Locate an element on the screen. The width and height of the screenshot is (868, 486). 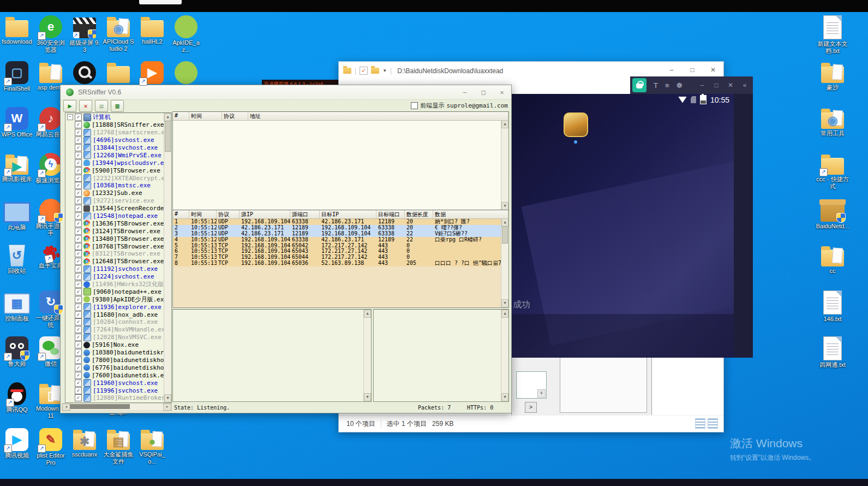
packet-row: 310:55:12UDP42.186.23.17112189192.168.10… is located at coordinates (340, 234).